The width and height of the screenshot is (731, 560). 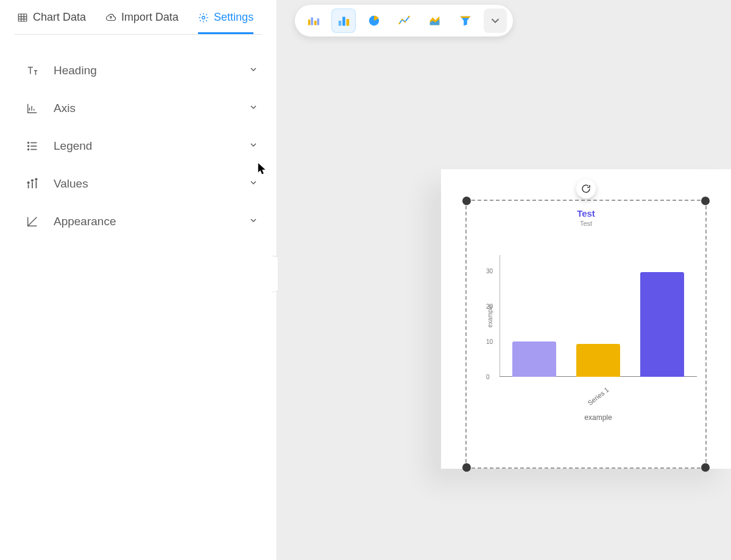 I want to click on y-tick: 10, so click(x=490, y=342).